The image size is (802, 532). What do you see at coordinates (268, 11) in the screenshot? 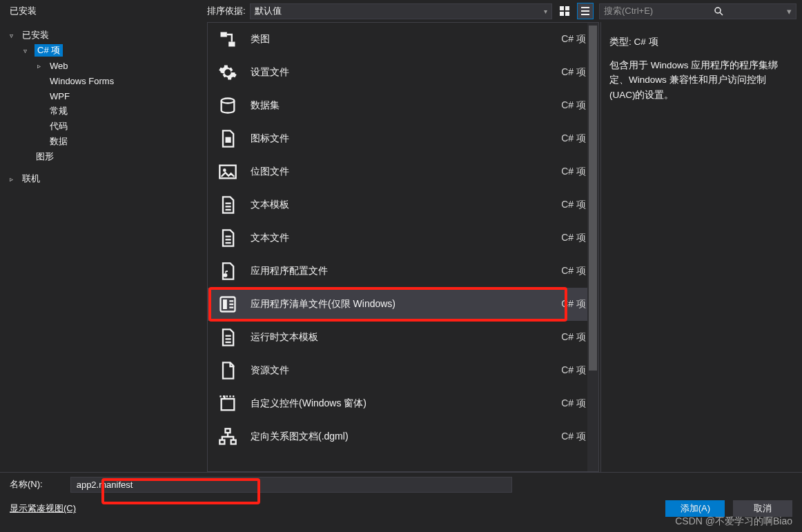
I see `sort-value: 默认值` at bounding box center [268, 11].